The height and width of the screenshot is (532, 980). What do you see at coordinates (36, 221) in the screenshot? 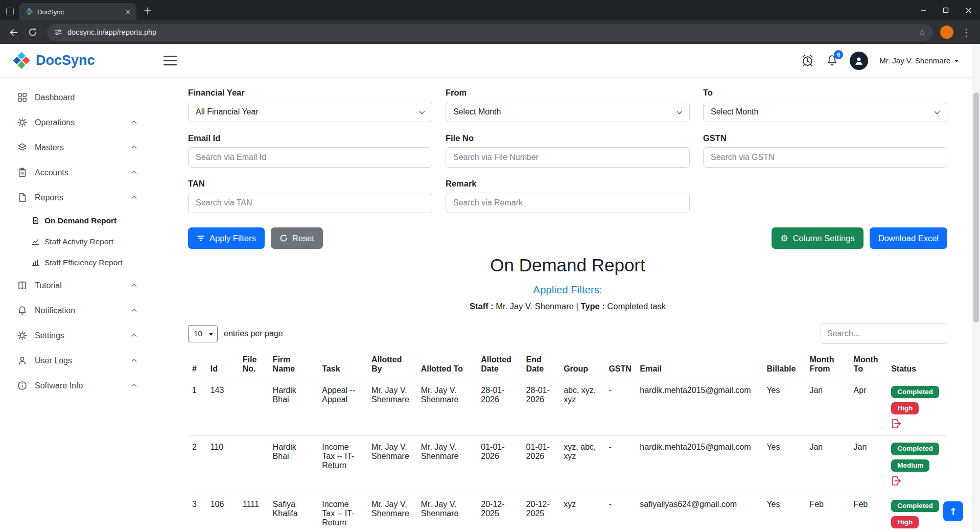
I see `on-demand-report-icon` at bounding box center [36, 221].